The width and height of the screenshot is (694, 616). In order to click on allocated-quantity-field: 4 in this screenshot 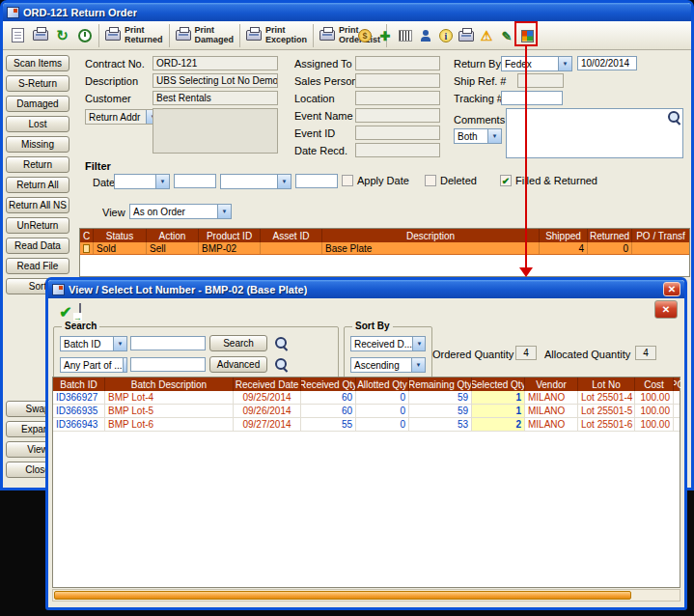, I will do `click(646, 353)`.